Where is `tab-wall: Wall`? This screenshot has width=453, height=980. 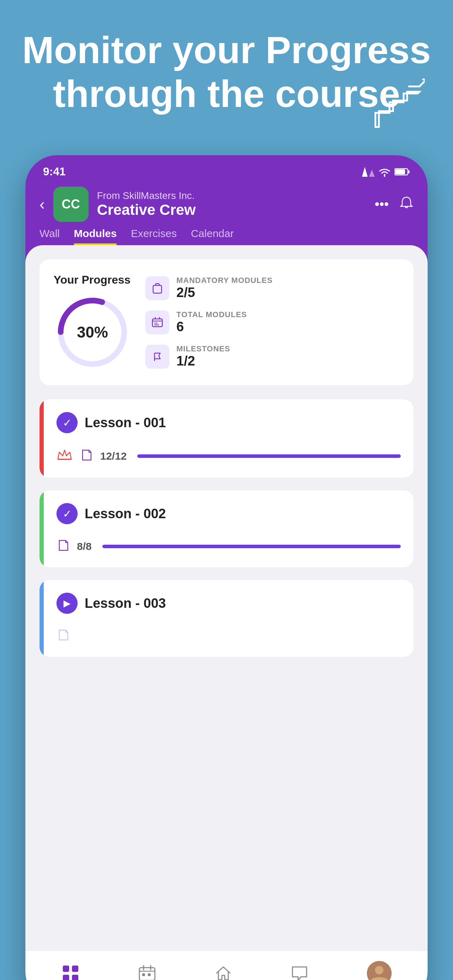
tab-wall: Wall is located at coordinates (49, 236).